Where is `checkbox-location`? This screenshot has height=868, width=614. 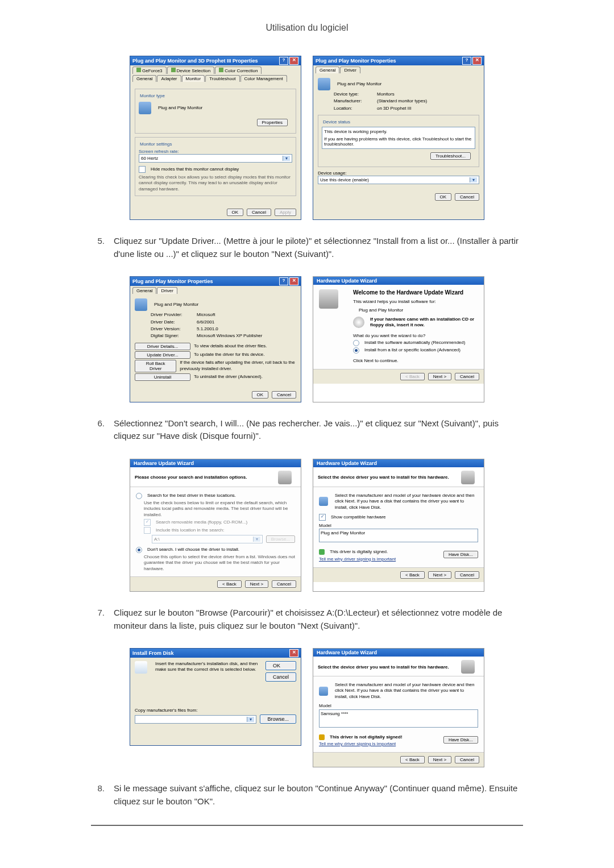
checkbox-location is located at coordinates (147, 530).